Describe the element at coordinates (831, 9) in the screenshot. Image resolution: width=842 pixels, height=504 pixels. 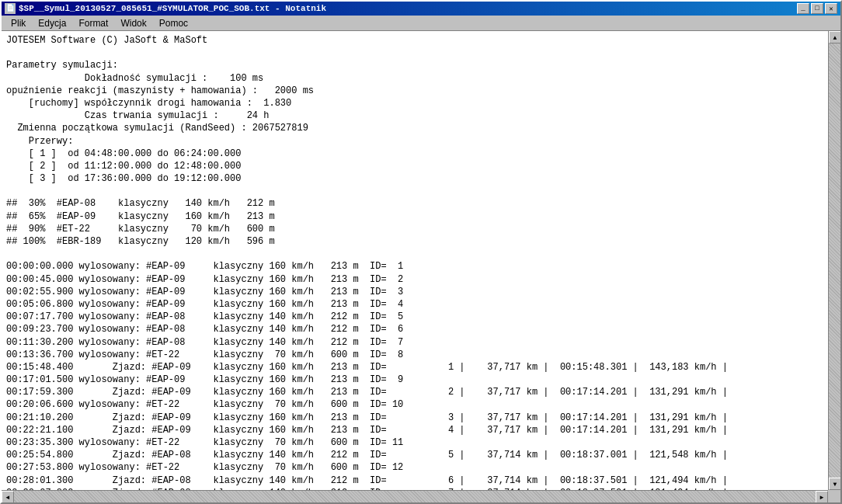
I see `close-button: ✕` at that location.